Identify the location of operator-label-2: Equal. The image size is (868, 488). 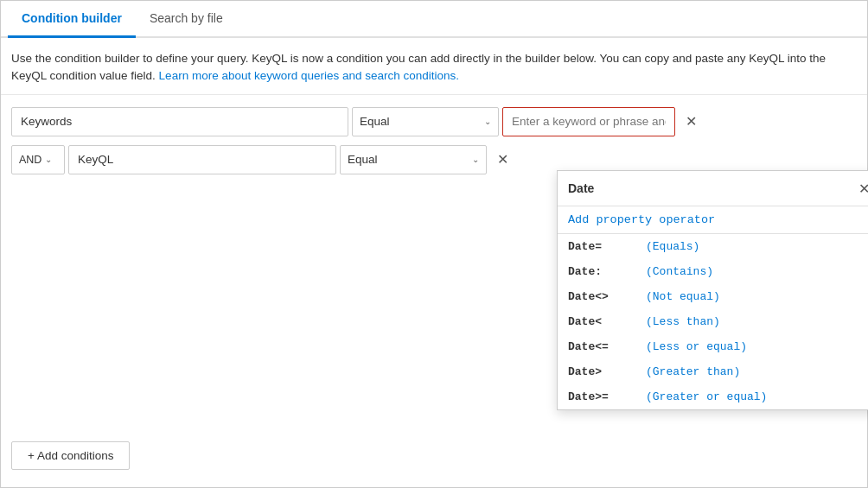
(363, 159).